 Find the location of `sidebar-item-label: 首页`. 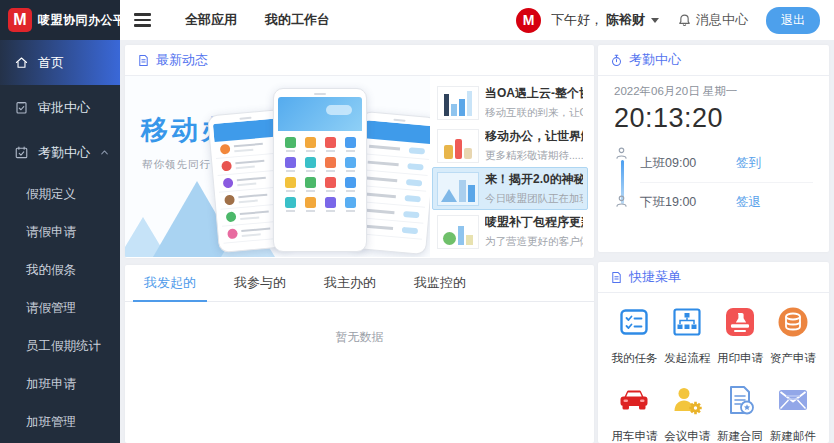

sidebar-item-label: 首页 is located at coordinates (51, 63).